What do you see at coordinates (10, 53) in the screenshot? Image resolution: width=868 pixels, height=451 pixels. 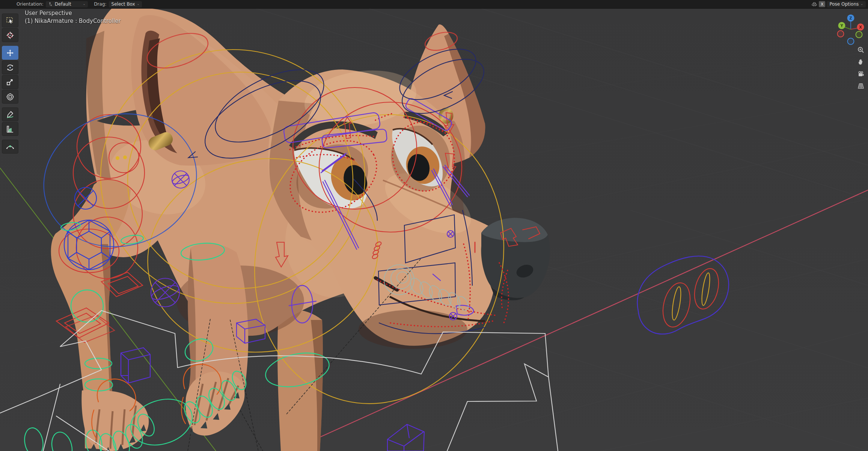 I see `tool-move` at bounding box center [10, 53].